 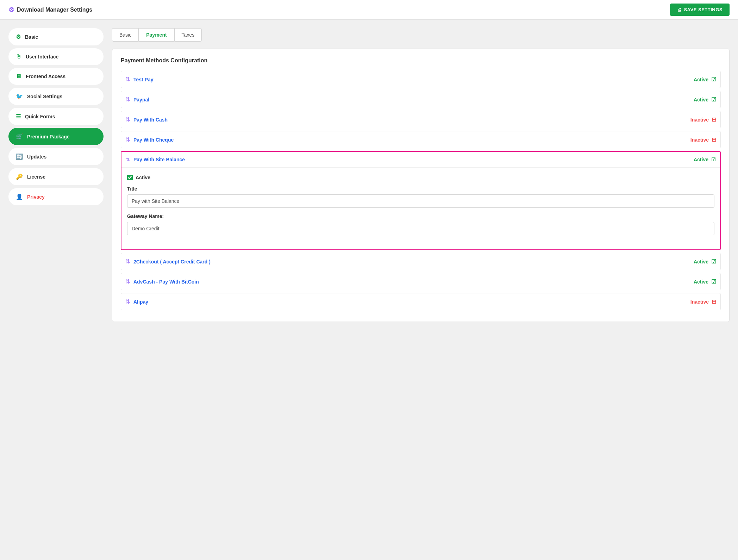 I want to click on page-title: ⚙ Download Manager Settings, so click(x=50, y=10).